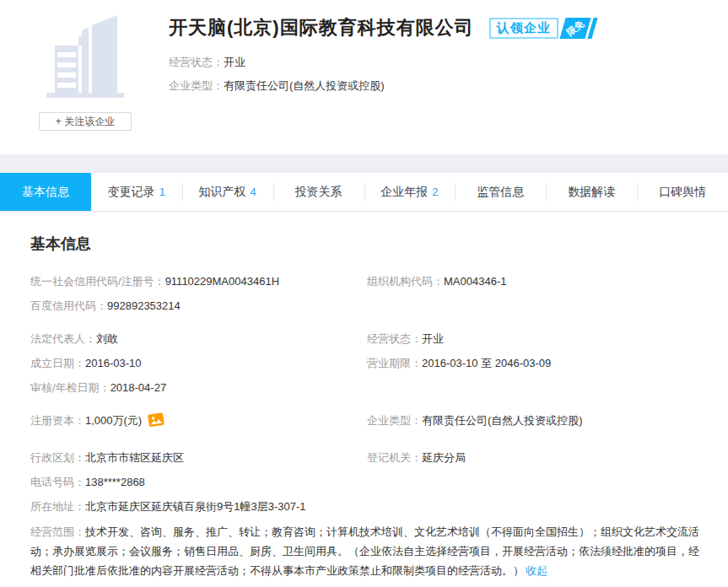 The image size is (728, 587). I want to click on tab-count-badge: 2, so click(435, 192).